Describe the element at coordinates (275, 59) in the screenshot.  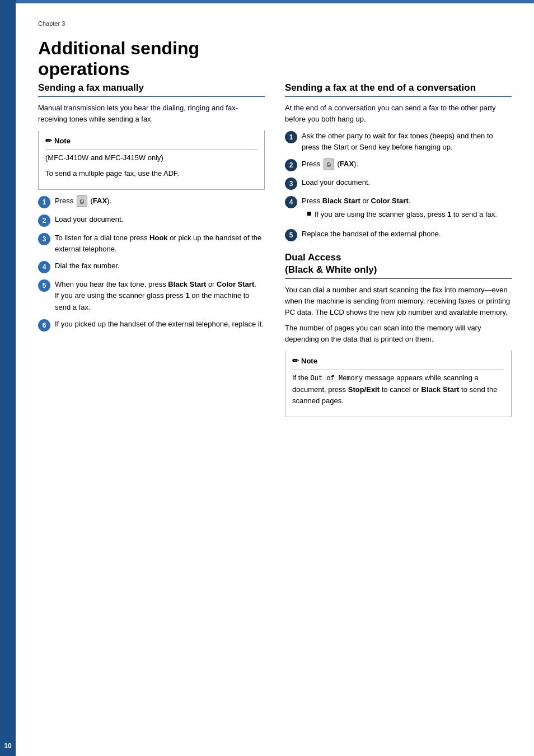
I see `main-title: Additional sending operations` at that location.